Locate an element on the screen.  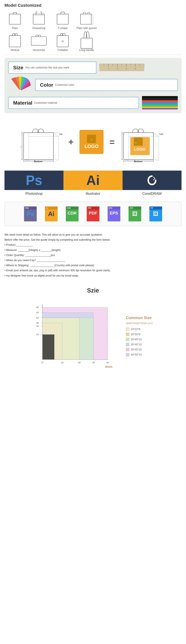
bag-label-horizontal: Horizontal is located at coordinates (39, 50).